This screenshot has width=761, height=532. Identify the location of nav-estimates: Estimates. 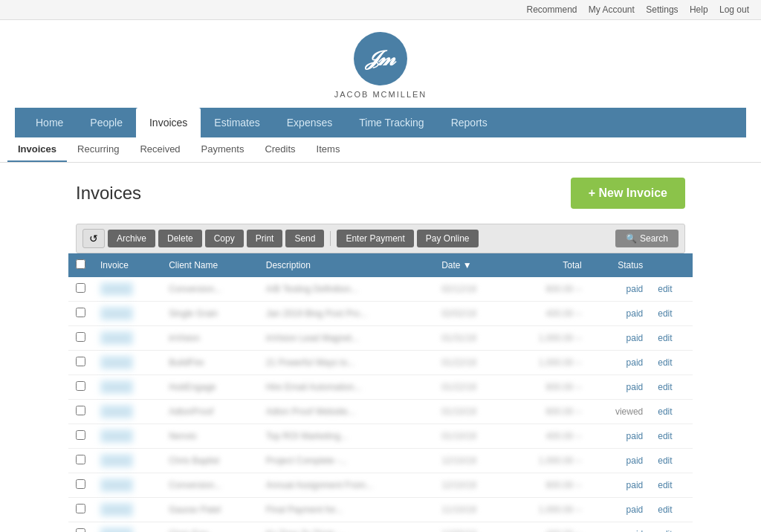
(236, 123).